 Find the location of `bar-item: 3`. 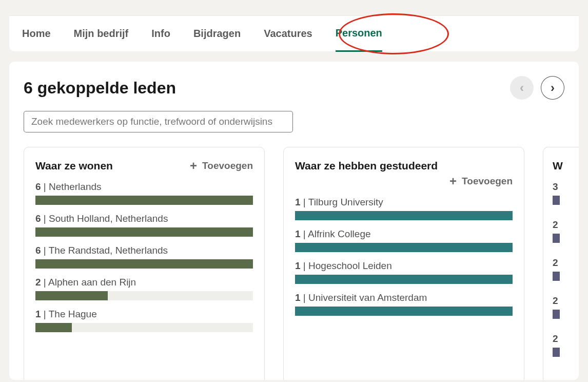

bar-item: 3 is located at coordinates (565, 193).